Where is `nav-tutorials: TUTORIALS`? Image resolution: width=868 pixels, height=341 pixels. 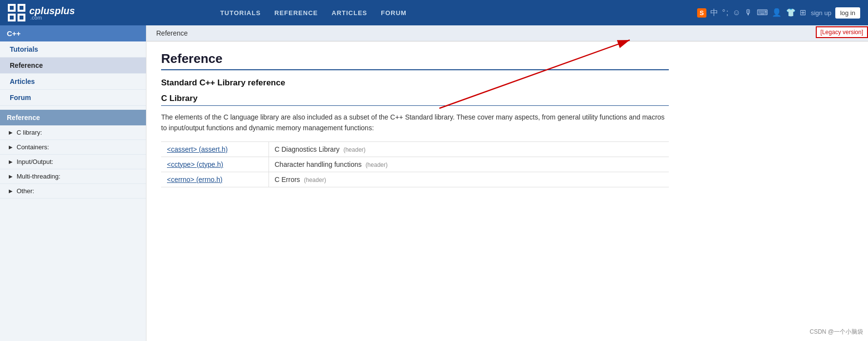
nav-tutorials: TUTORIALS is located at coordinates (240, 13).